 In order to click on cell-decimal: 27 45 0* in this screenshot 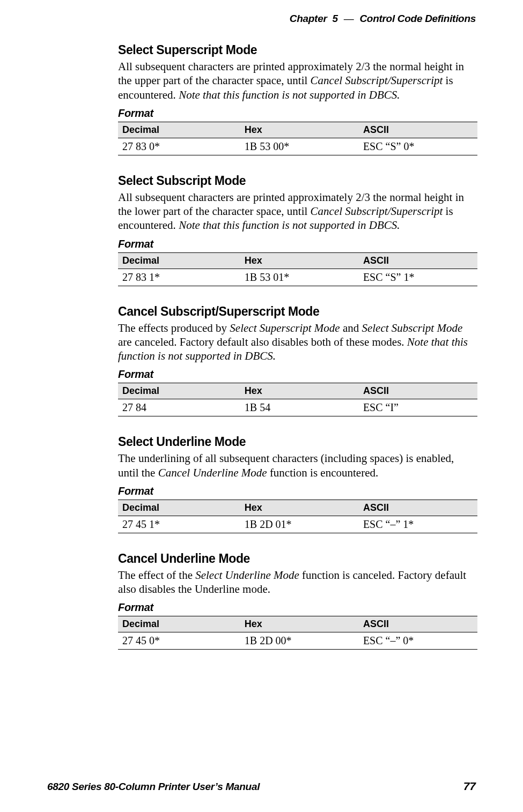, I will do `click(179, 641)`.